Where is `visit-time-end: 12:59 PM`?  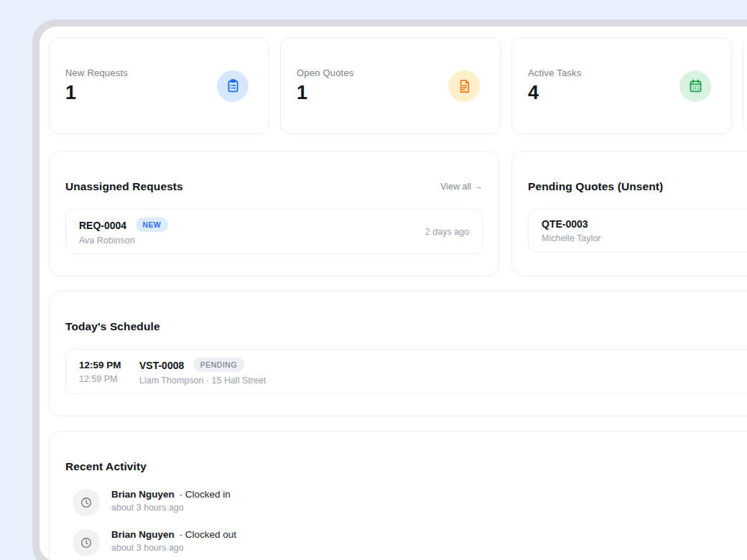
visit-time-end: 12:59 PM is located at coordinates (104, 379).